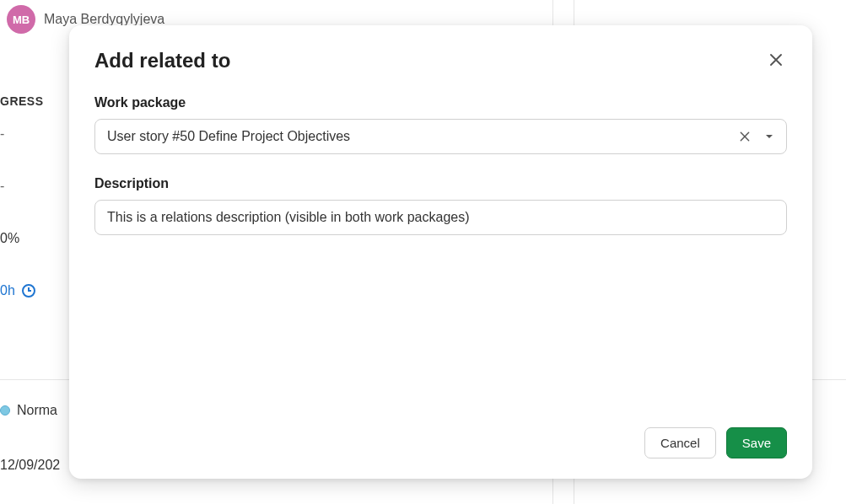  Describe the element at coordinates (34, 291) in the screenshot. I see `spent-time-link: 0h` at that location.